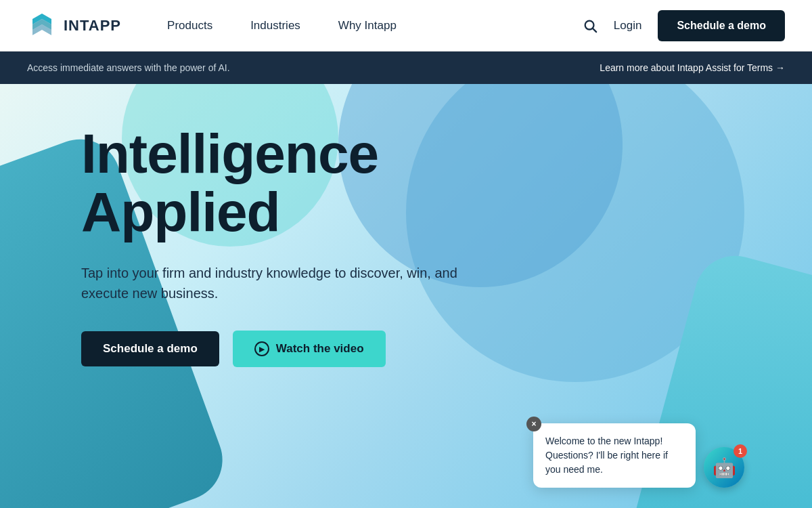 The image size is (812, 508). I want to click on nav-link-why-intapp: Why Intapp, so click(367, 26).